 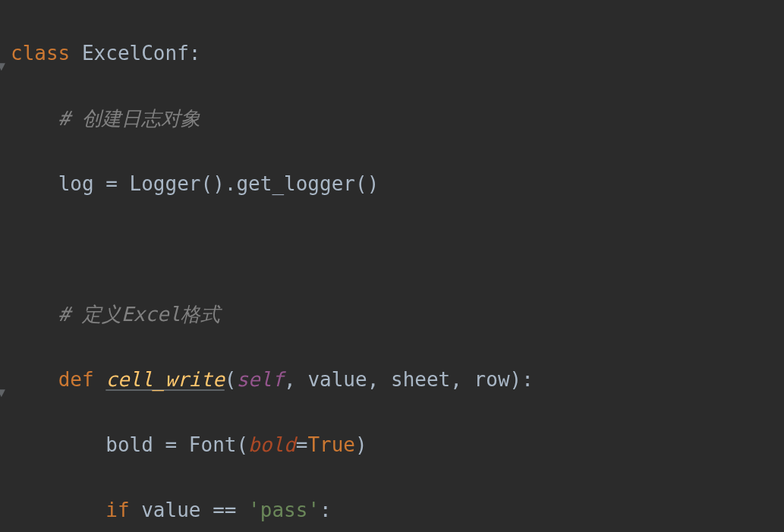 What do you see at coordinates (225, 510) in the screenshot?
I see `op-token: ==` at bounding box center [225, 510].